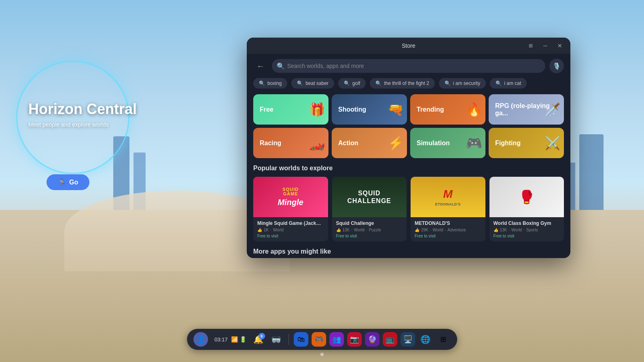  What do you see at coordinates (527, 197) in the screenshot?
I see `world-thumb-boxing: 🥊` at bounding box center [527, 197].